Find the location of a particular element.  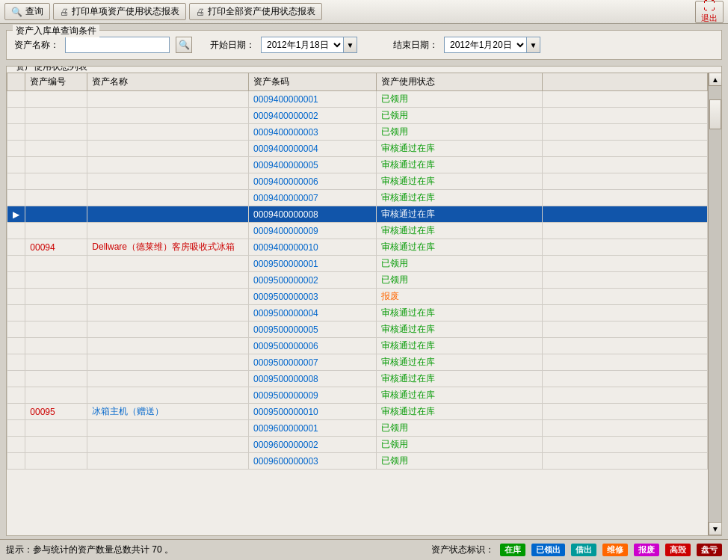

barcode-cell: 0009500000003 is located at coordinates (312, 297).